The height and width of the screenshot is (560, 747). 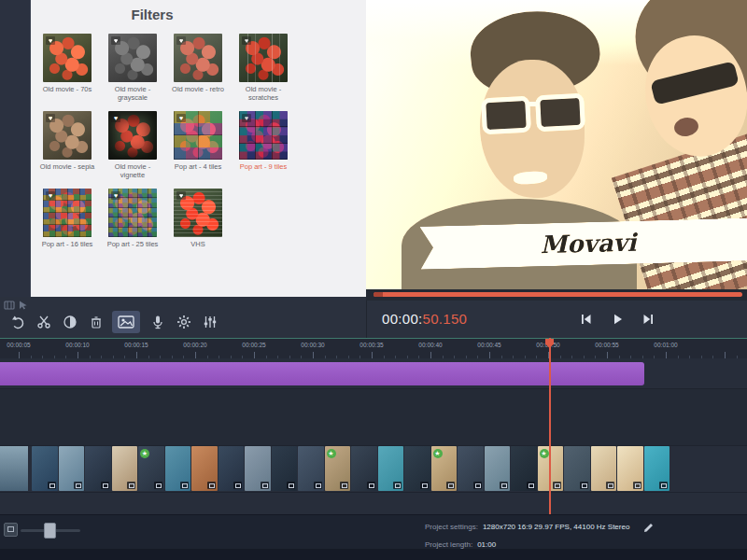 I want to click on record-voice-button, so click(x=158, y=322).